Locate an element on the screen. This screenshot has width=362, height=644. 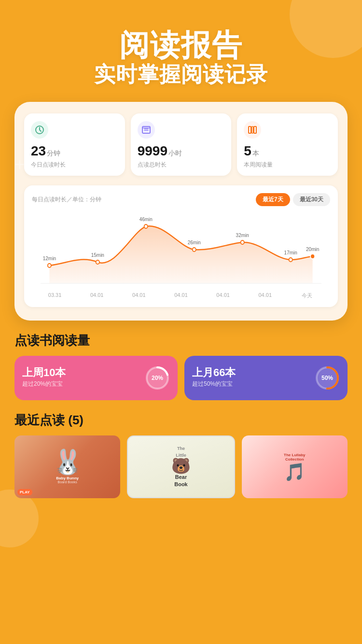
book-3-title-top: The Lullaby is located at coordinates (294, 455).